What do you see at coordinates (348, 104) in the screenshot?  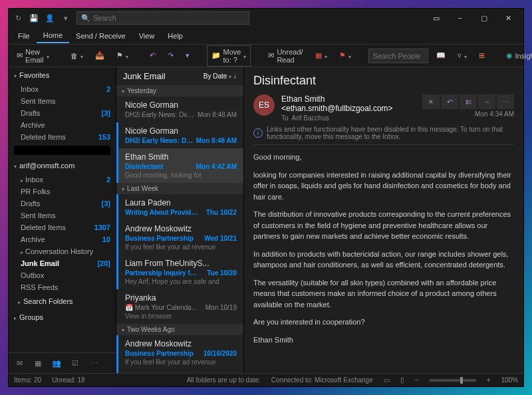 I see `sender-name: Ethan Smith <ethan.smith@fullbizgoal.com…` at bounding box center [348, 104].